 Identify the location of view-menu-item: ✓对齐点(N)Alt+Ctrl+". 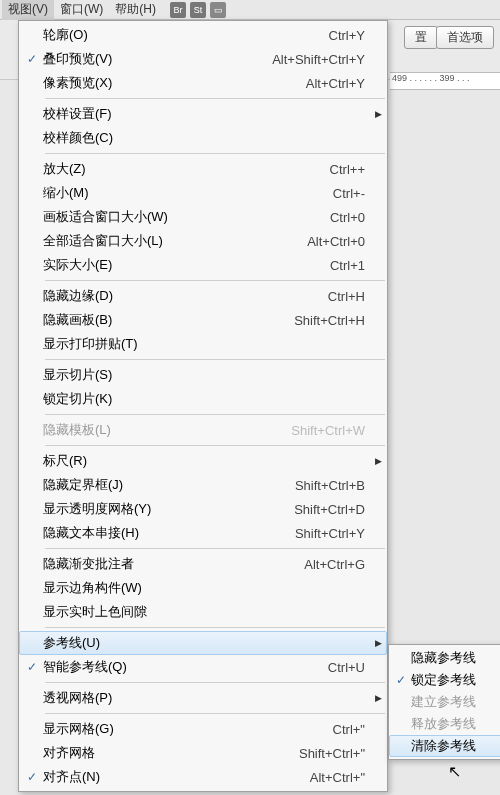
(203, 777).